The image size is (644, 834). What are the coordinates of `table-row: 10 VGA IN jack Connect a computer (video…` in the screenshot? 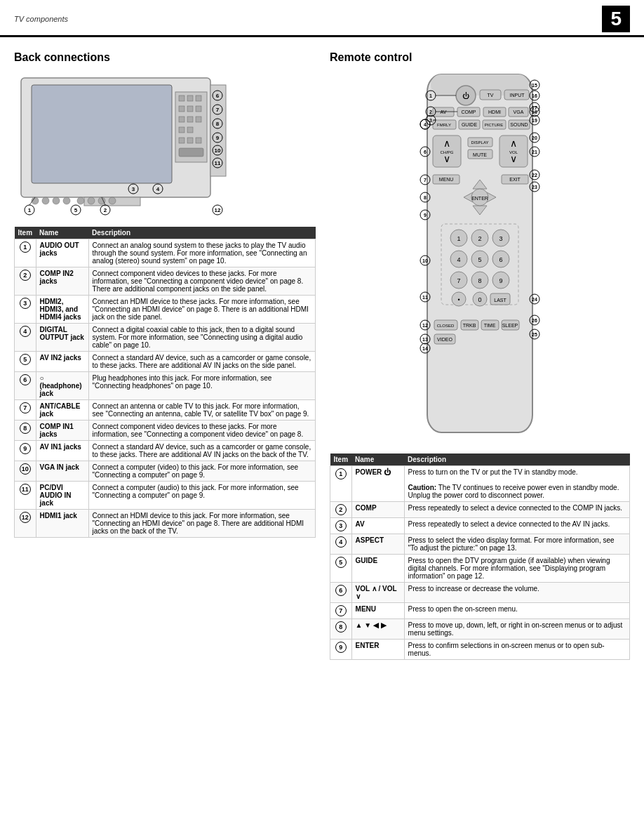 It's located at (166, 470).